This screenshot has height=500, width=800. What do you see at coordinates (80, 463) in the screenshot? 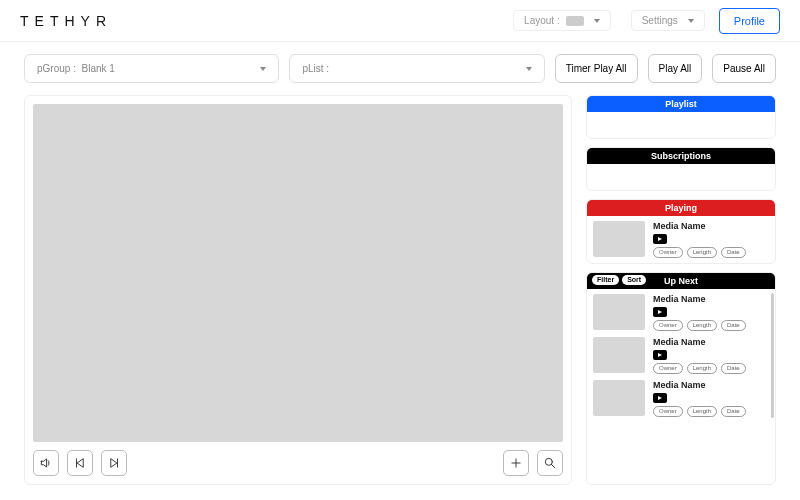
I see `prev-button` at bounding box center [80, 463].